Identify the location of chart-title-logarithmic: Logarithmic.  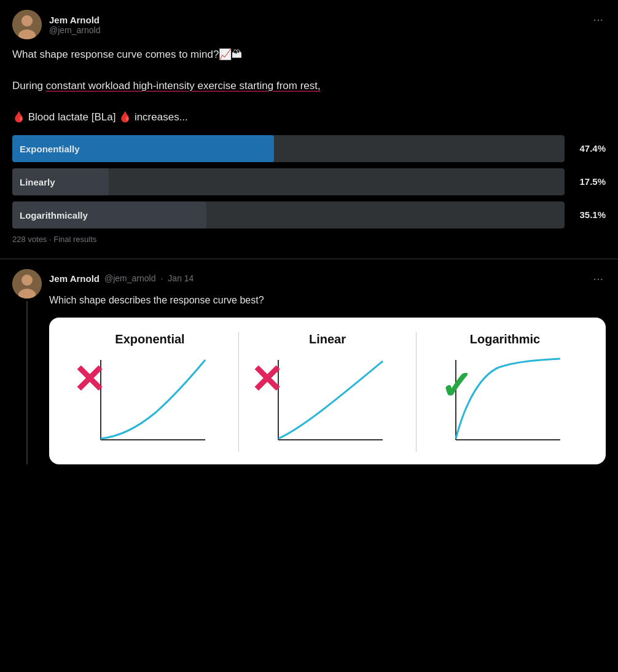
(505, 339).